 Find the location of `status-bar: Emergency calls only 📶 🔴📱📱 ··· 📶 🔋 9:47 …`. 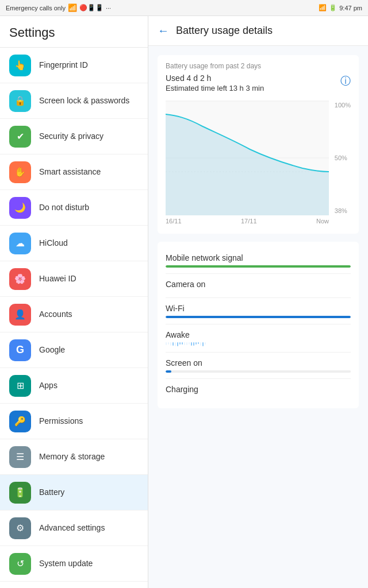

status-bar: Emergency calls only 📶 🔴📱📱 ··· 📶 🔋 9:47 … is located at coordinates (184, 8).